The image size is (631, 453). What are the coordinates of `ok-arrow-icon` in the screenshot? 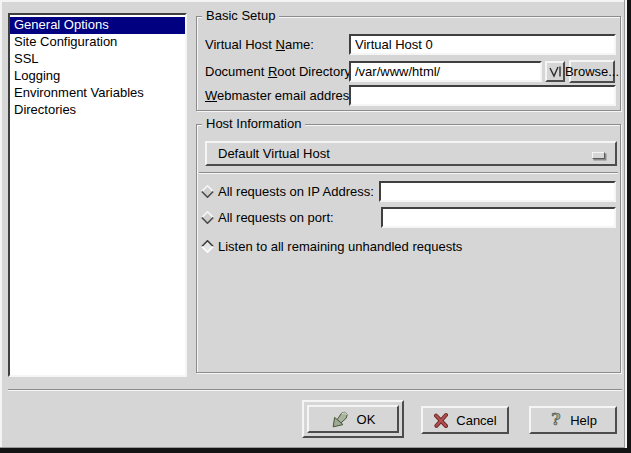 It's located at (340, 420).